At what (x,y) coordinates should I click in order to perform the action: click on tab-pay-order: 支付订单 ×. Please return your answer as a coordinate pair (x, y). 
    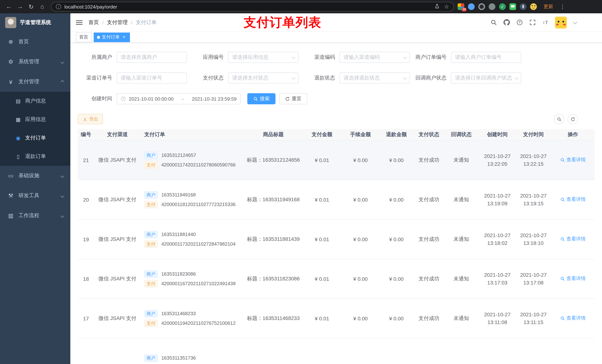
    Looking at the image, I should click on (112, 37).